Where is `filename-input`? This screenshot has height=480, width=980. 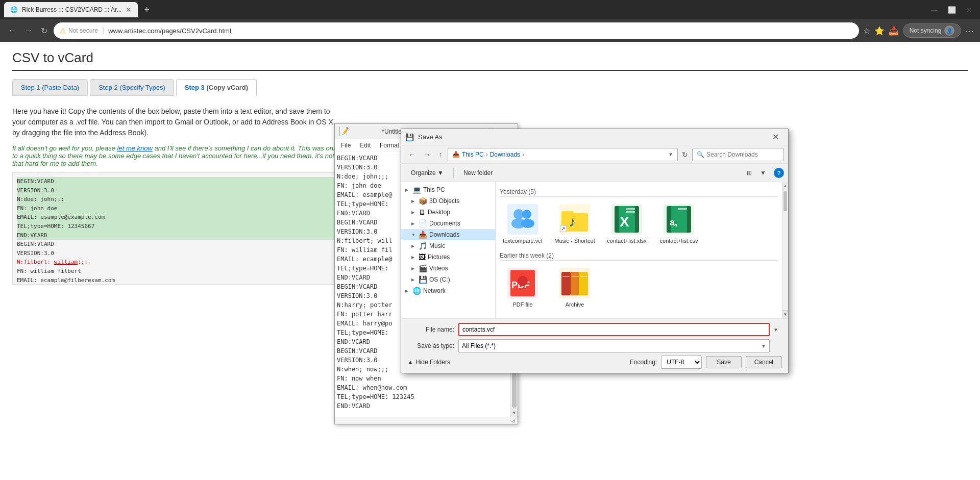 filename-input is located at coordinates (614, 330).